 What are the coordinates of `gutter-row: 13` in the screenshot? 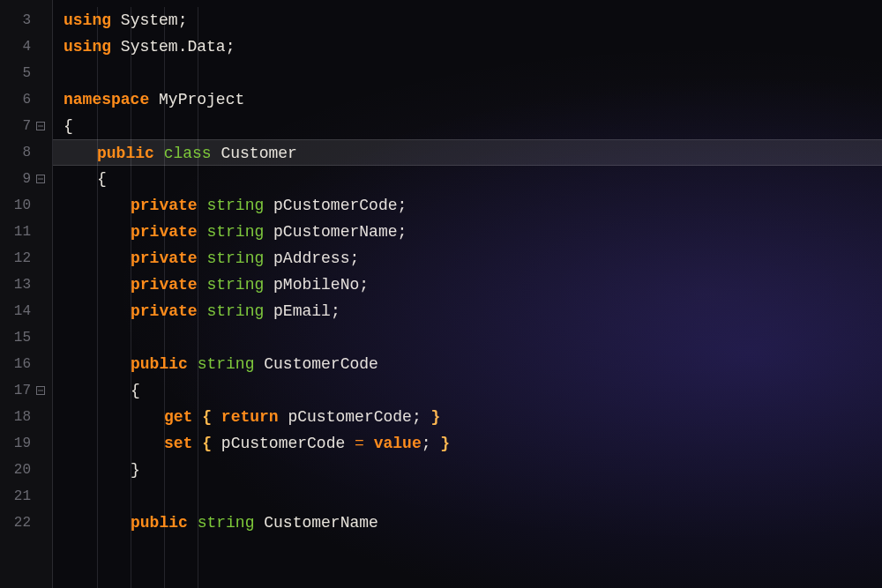 It's located at (26, 285).